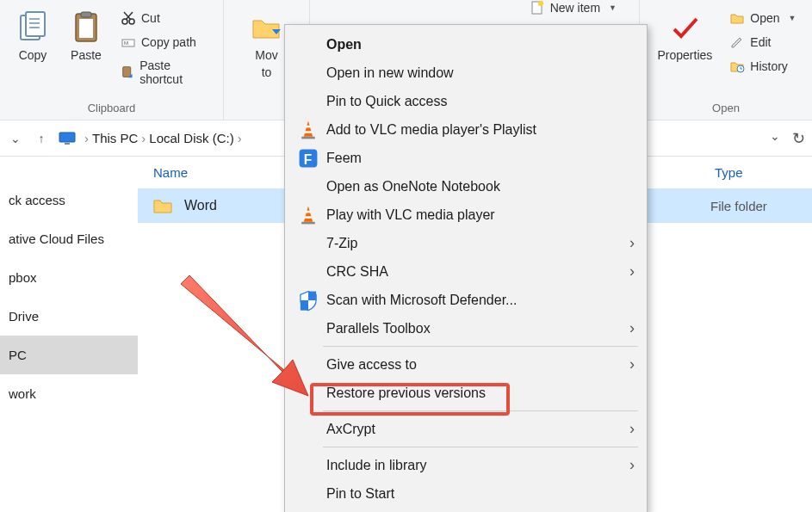 This screenshot has height=512, width=812. Describe the element at coordinates (760, 42) in the screenshot. I see `edit-label: Edit` at that location.